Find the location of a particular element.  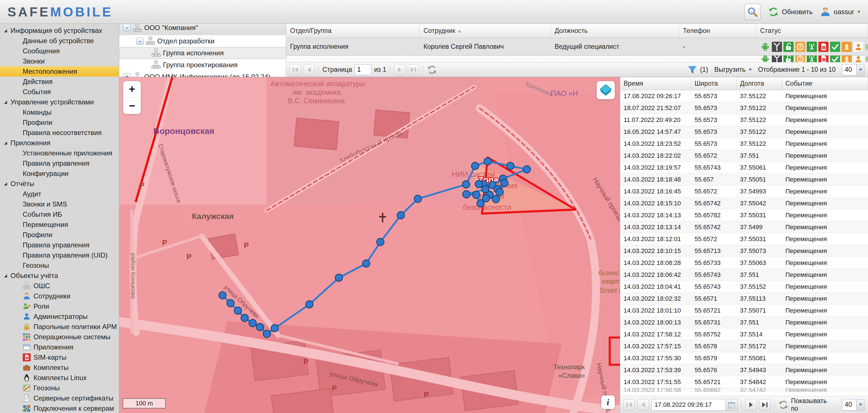

location-row: 14.03.2022 18:08:2855.6573337.55063Перем… is located at coordinates (744, 263).